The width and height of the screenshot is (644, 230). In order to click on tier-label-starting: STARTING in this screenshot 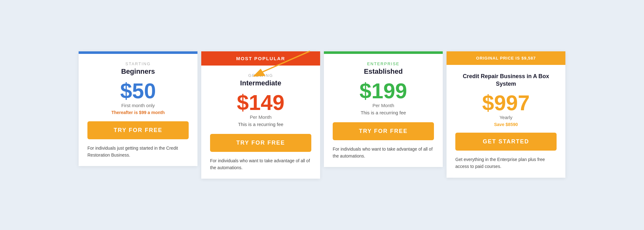, I will do `click(138, 64)`.